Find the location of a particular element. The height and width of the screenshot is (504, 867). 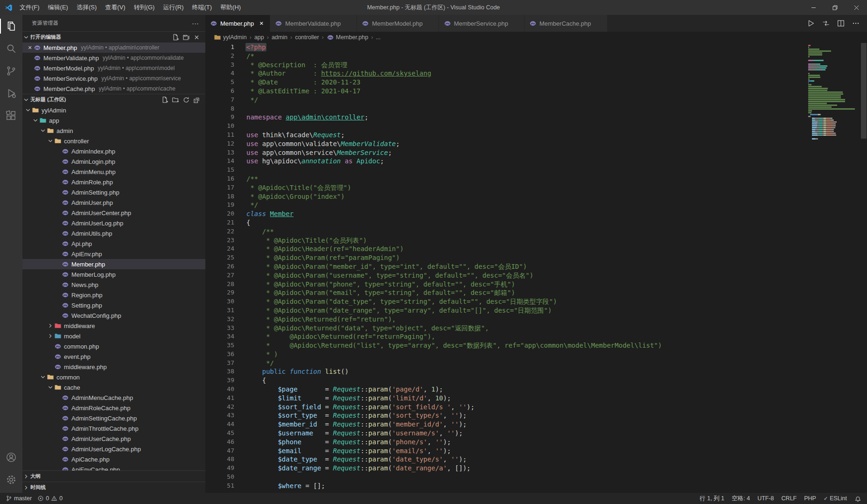

tree-file-adminsetting.php: phpAdminSetting.php is located at coordinates (114, 192).